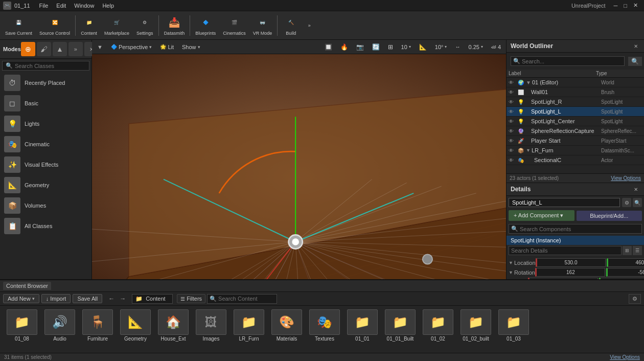  Describe the element at coordinates (28, 49) in the screenshot. I see `place-mode-btn: ⊕` at that location.